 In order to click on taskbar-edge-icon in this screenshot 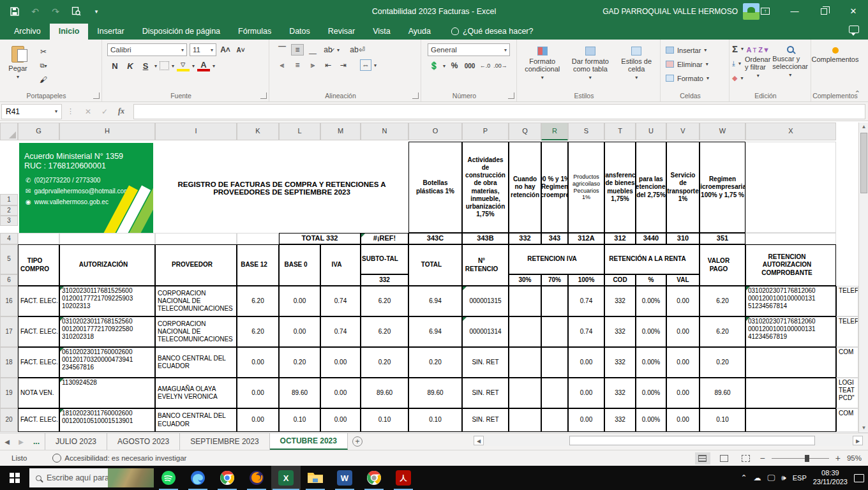, I will do `click(198, 478)`.